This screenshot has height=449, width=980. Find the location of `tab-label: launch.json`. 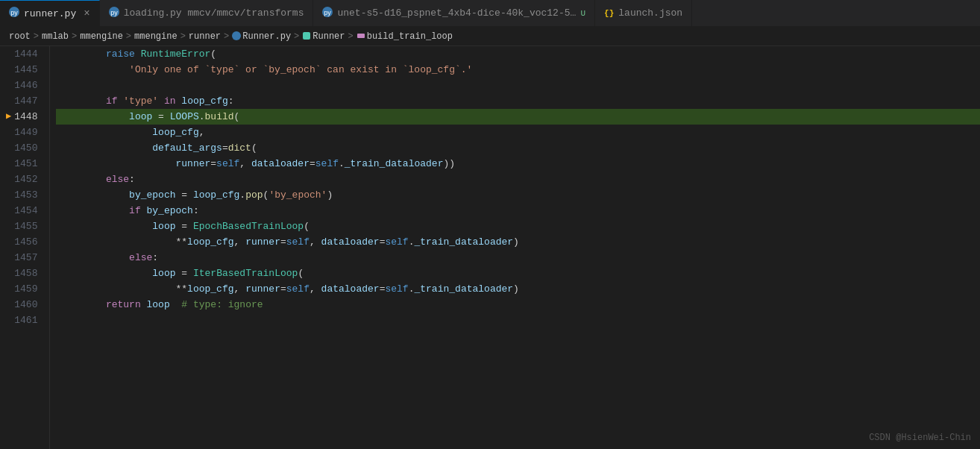

tab-label: launch.json is located at coordinates (650, 13).